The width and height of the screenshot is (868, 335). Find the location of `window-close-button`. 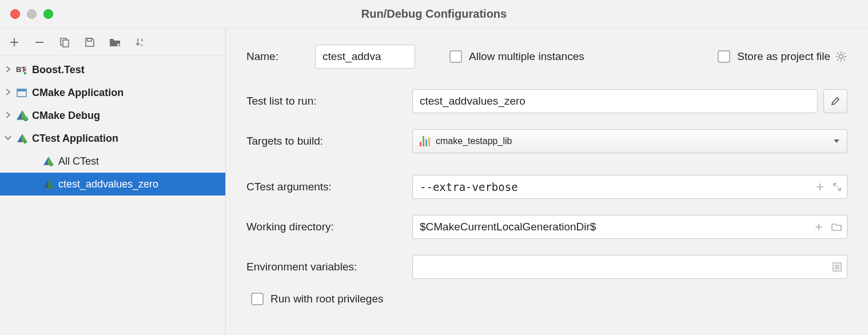

window-close-button is located at coordinates (15, 14).